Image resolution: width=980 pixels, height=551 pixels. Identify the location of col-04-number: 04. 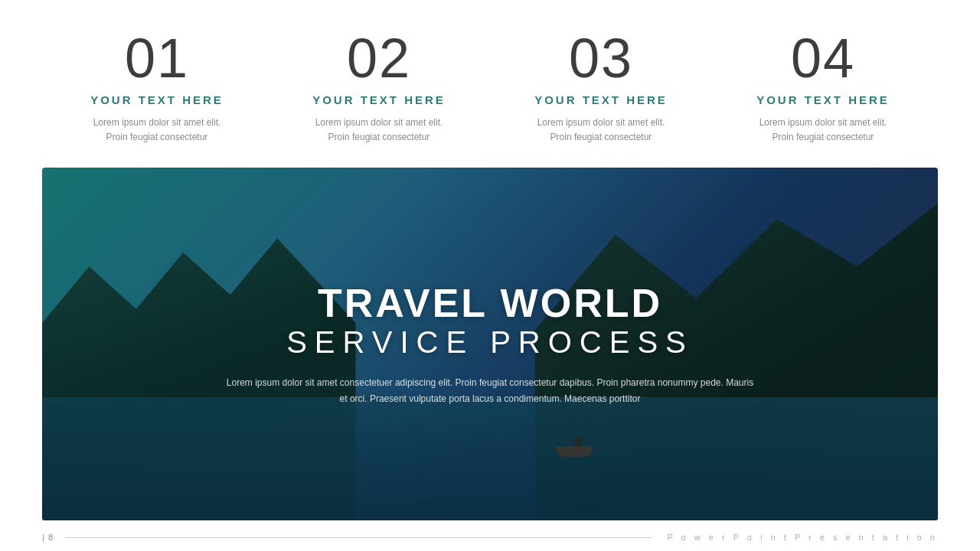
(823, 58).